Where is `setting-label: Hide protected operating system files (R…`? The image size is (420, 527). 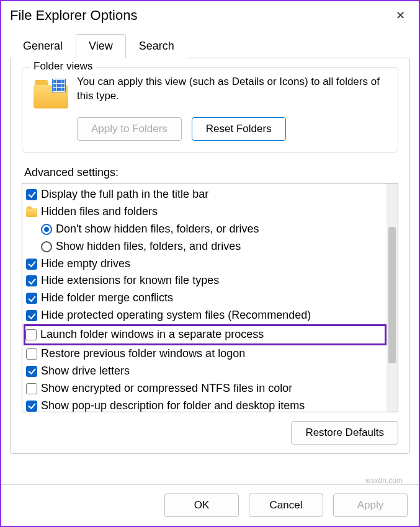 setting-label: Hide protected operating system files (R… is located at coordinates (176, 316).